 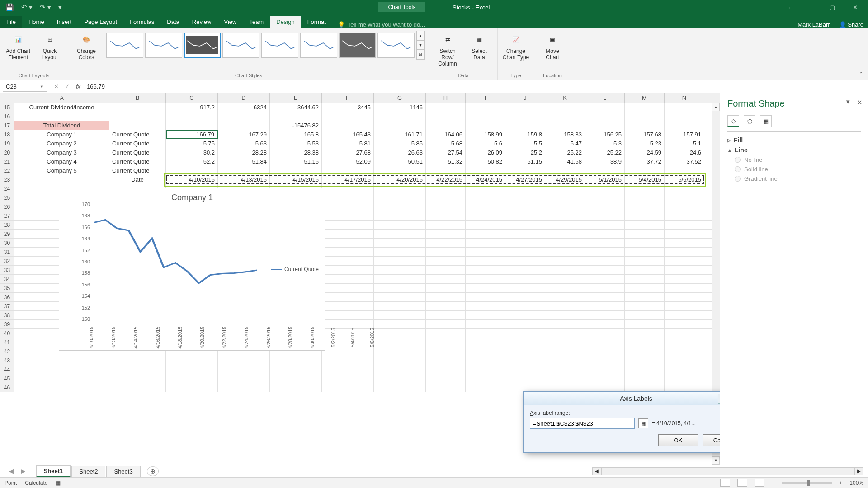 What do you see at coordinates (645, 144) in the screenshot?
I see `cell: 5.23` at bounding box center [645, 144].